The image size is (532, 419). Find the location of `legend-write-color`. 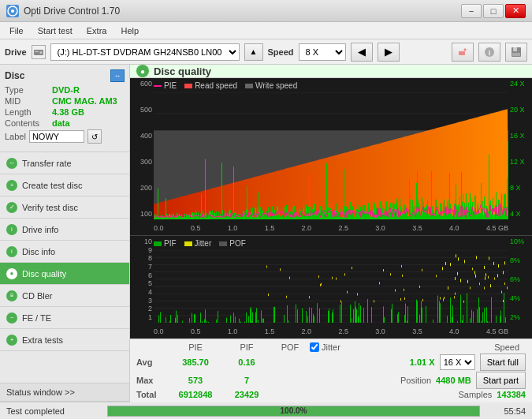

legend-write-color is located at coordinates (249, 86).